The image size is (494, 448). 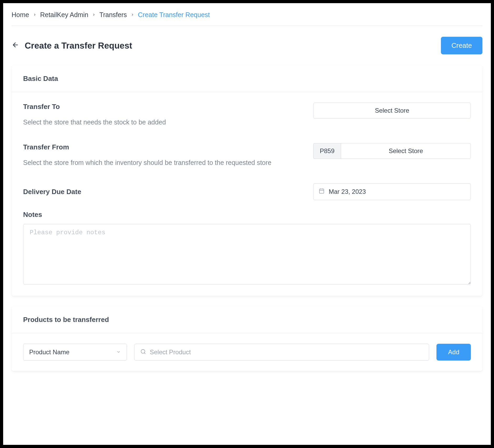 What do you see at coordinates (16, 46) in the screenshot?
I see `back-arrow-icon` at bounding box center [16, 46].